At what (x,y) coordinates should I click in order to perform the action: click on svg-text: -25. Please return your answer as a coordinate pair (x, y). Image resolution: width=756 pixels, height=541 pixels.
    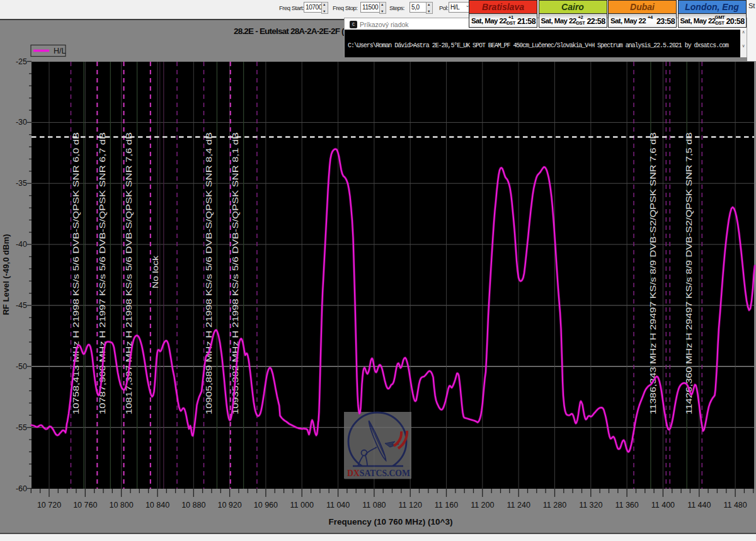
    Looking at the image, I should click on (21, 62).